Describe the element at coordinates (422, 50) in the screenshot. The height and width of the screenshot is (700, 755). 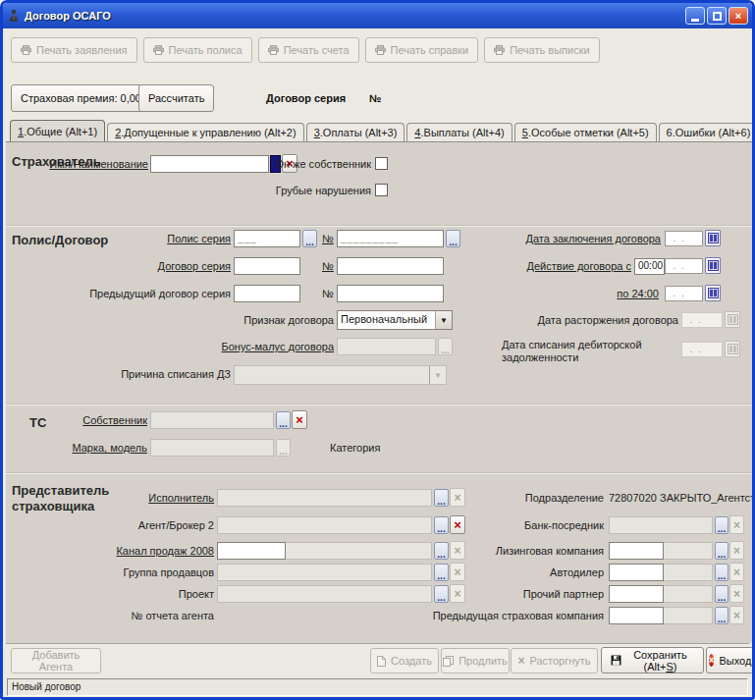
I see `print-certificate-button: Печать справки` at that location.